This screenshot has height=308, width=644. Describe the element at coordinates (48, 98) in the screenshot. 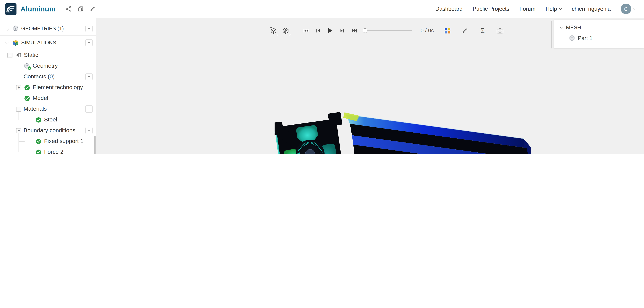

I see `tree-item-model: Model` at that location.